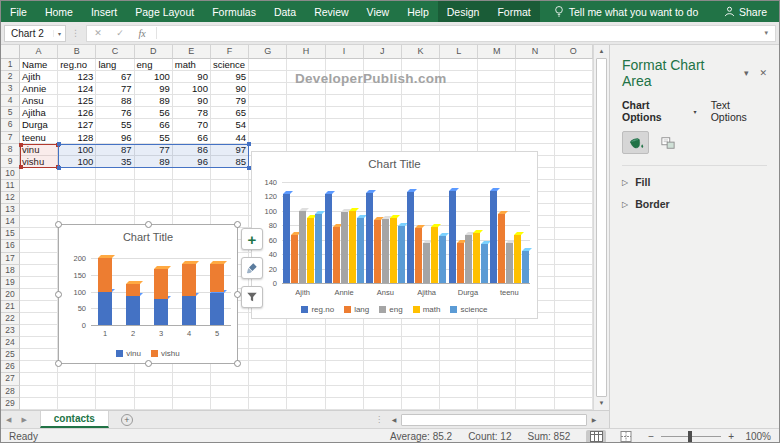 The width and height of the screenshot is (780, 443). I want to click on column-header-h: H, so click(306, 52).